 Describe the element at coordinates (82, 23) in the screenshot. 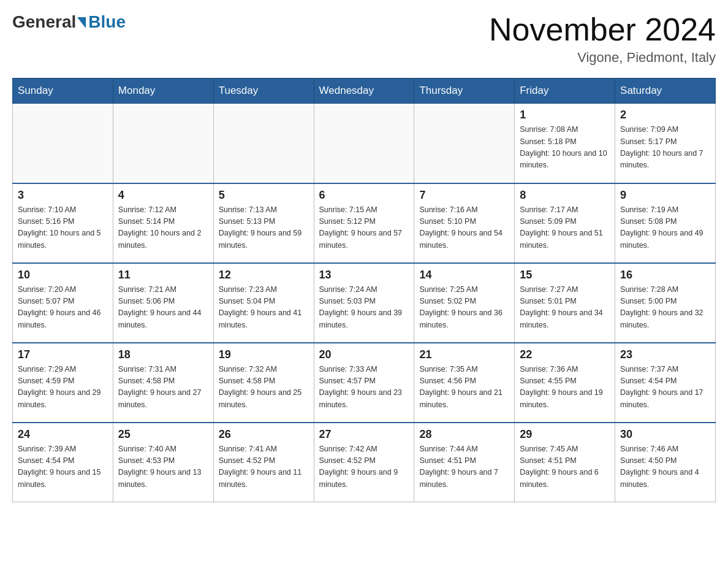

I see `logo-arrow-icon` at that location.